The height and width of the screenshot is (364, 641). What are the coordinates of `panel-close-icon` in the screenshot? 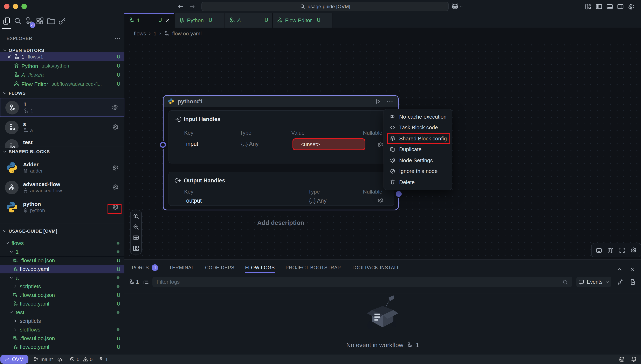 It's located at (632, 270).